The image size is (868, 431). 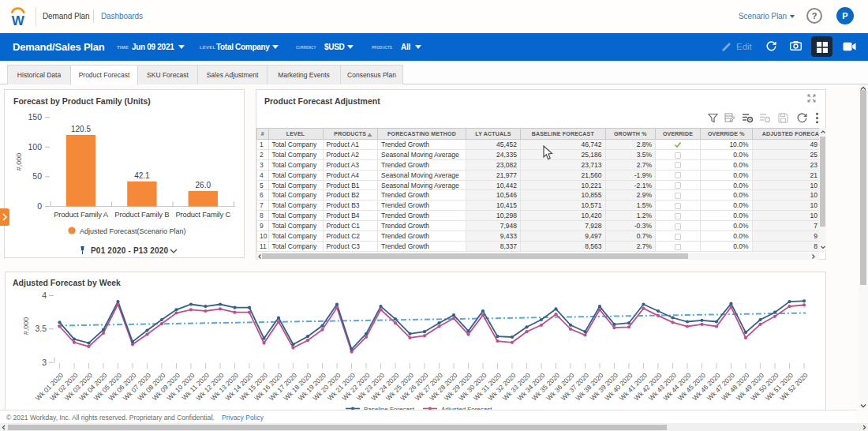 I want to click on svg-text: 120.5, so click(x=80, y=129).